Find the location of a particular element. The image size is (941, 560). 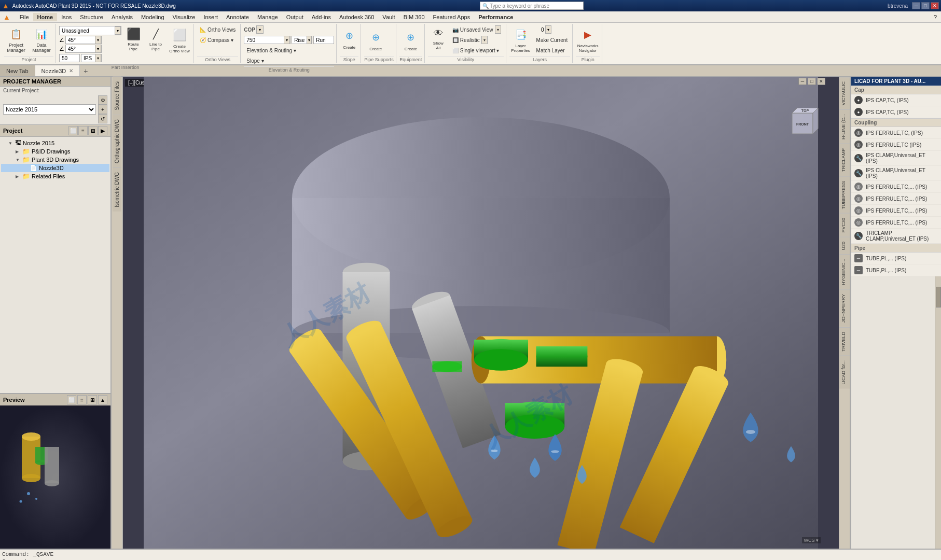

elevation-routing-button: Elevation & Routing ▾ is located at coordinates (271, 50).